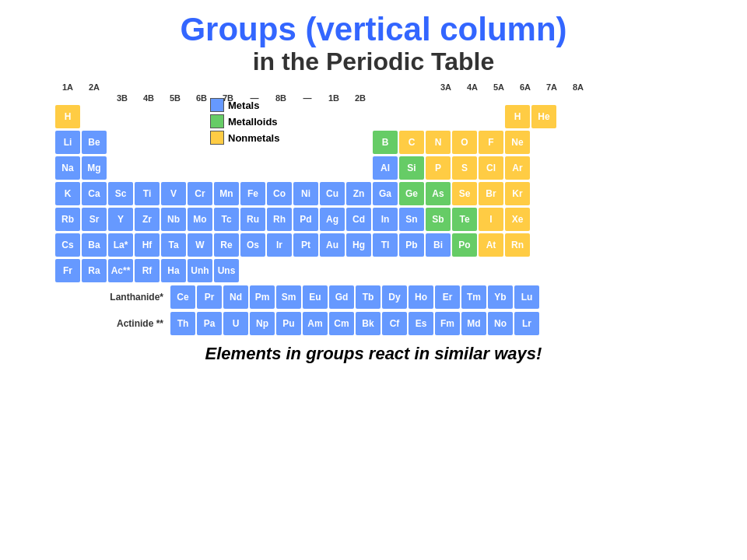 The image size is (747, 560). Describe the element at coordinates (552, 87) in the screenshot. I see `group-label-7a: 7A` at that location.